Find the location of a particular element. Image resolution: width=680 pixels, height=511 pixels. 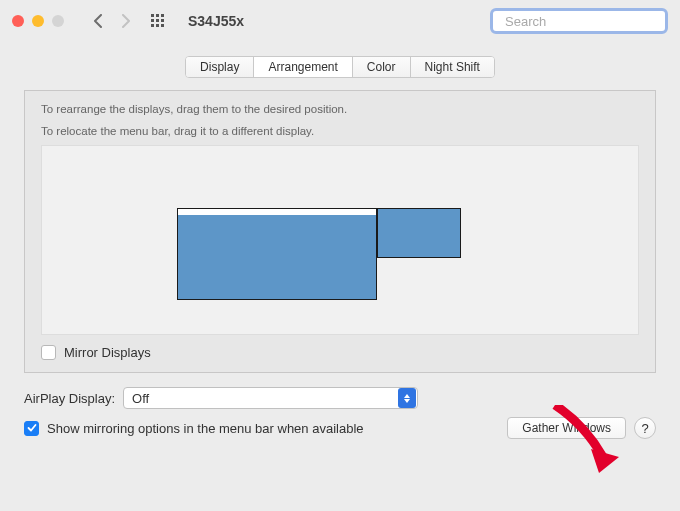

titlebar: S34J55x is located at coordinates (340, 21).